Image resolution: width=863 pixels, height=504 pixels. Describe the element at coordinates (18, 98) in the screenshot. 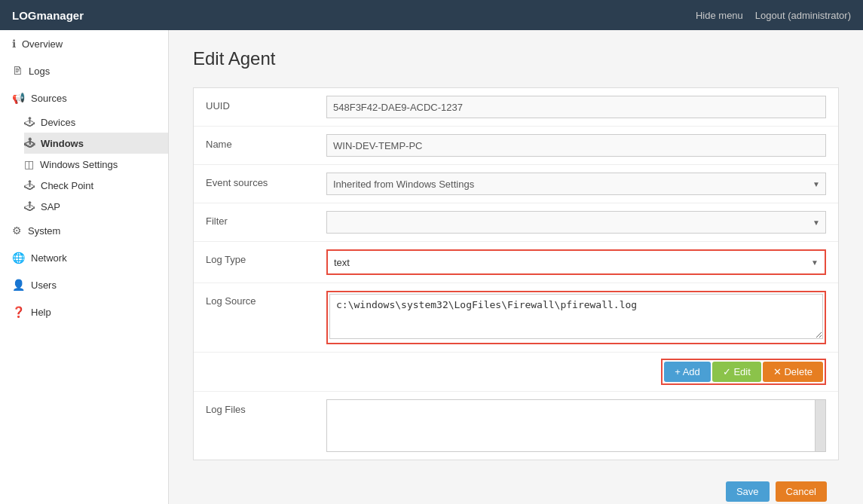

I see `sources-icon: 📢` at that location.